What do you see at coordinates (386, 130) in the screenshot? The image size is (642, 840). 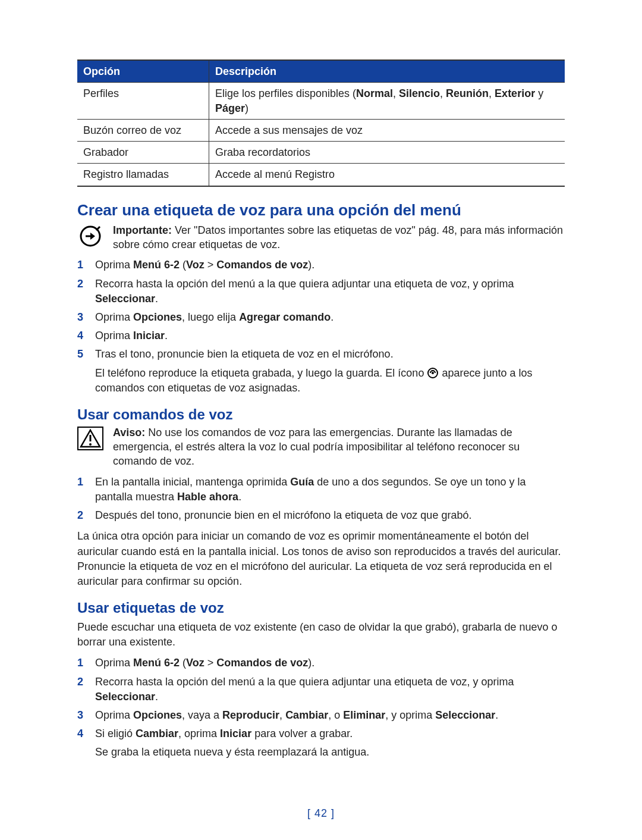 I see `cell-description: Accede a sus mensajes de voz` at bounding box center [386, 130].